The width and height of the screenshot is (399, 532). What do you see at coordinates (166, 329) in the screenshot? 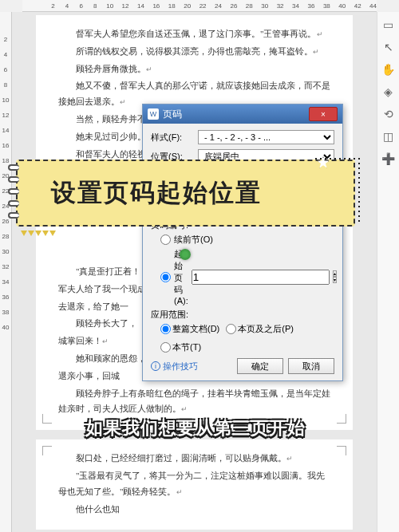
I see `scope-whole-radio` at bounding box center [166, 329].